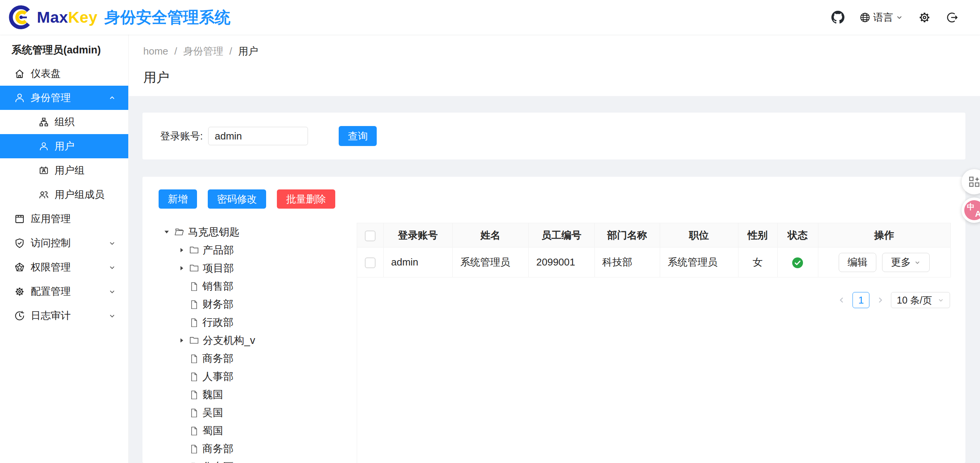 This screenshot has height=463, width=980. I want to click on search-panel: 登录账号: 查询, so click(554, 136).